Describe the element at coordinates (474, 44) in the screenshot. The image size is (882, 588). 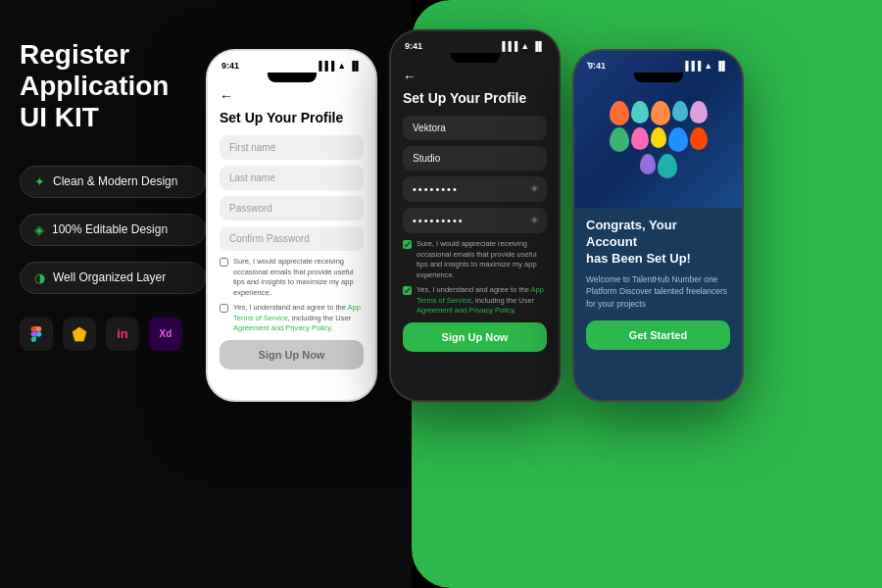
I see `phone2-status-bar: 9:41 ▐▐▐ ▲ ▐▌` at that location.